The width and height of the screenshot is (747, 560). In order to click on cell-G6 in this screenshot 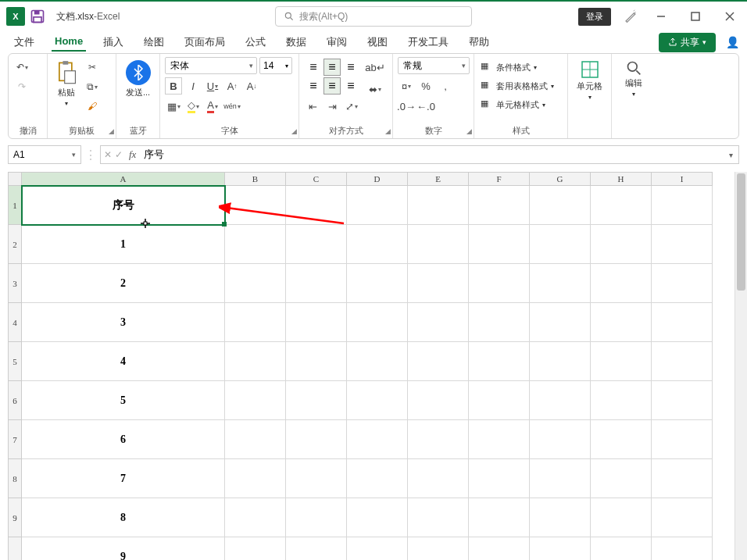, I will do `click(560, 401)`.